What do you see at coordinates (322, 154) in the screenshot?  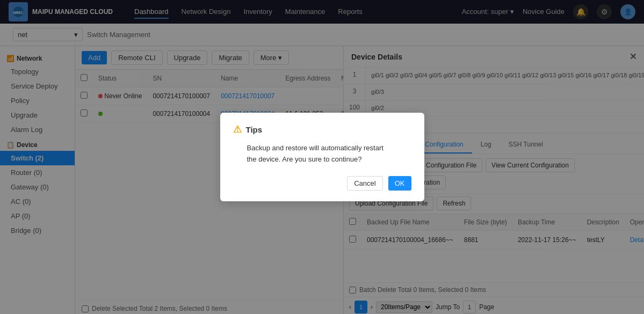 I see `dialog-body: Backup and restore will automatically re…` at bounding box center [322, 154].